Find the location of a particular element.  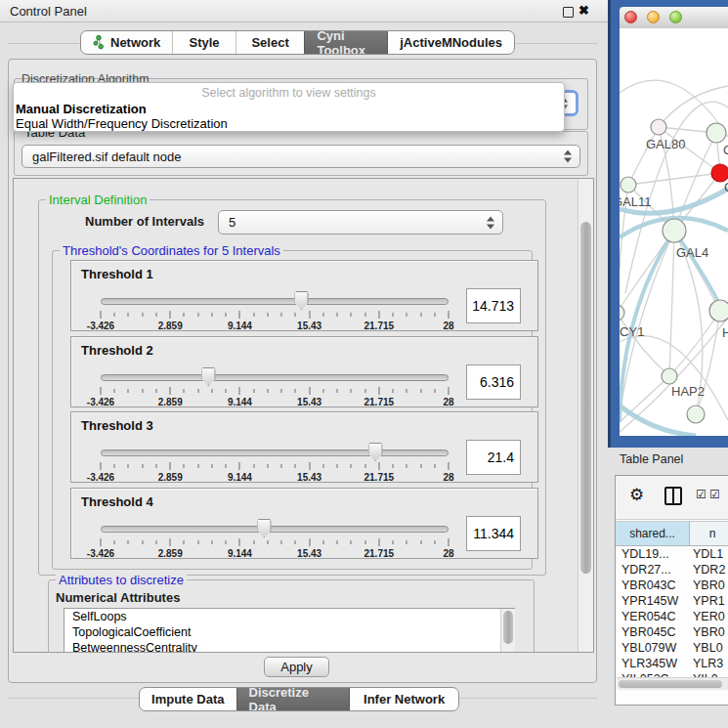

table-row: YBL079WYBL0 is located at coordinates (672, 648).